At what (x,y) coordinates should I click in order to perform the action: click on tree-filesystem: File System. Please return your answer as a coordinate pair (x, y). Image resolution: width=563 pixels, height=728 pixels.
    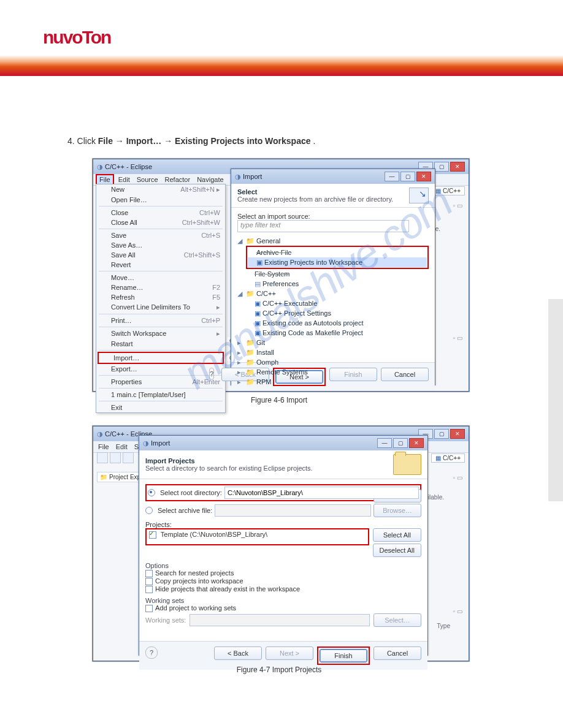
    Looking at the image, I should click on (272, 274).